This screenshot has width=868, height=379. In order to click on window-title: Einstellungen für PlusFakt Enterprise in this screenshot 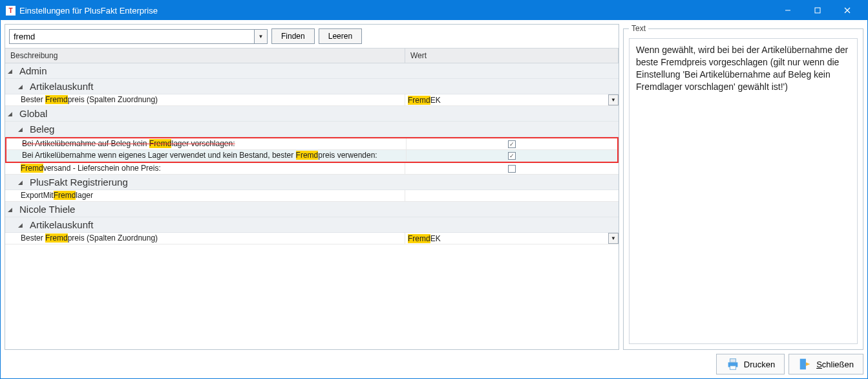, I will do `click(89, 10)`.